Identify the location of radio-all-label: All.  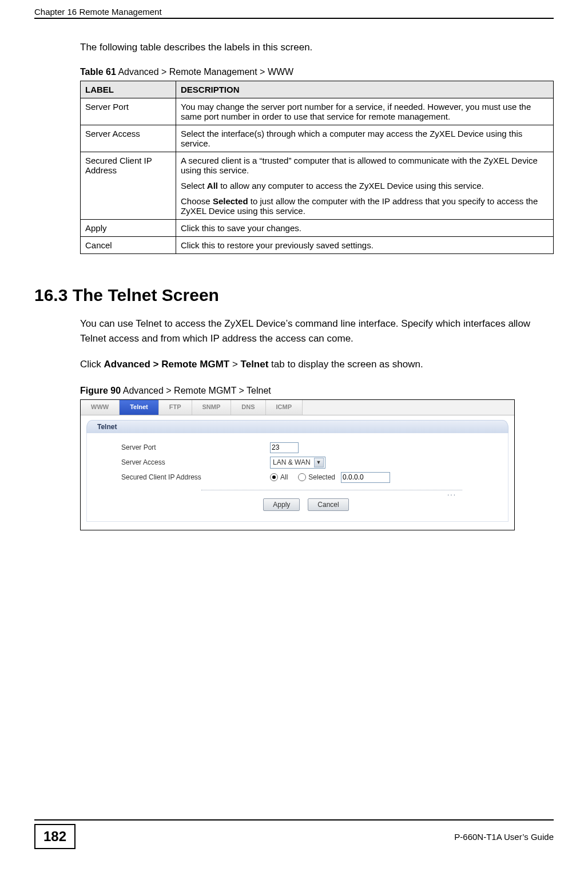
(284, 477).